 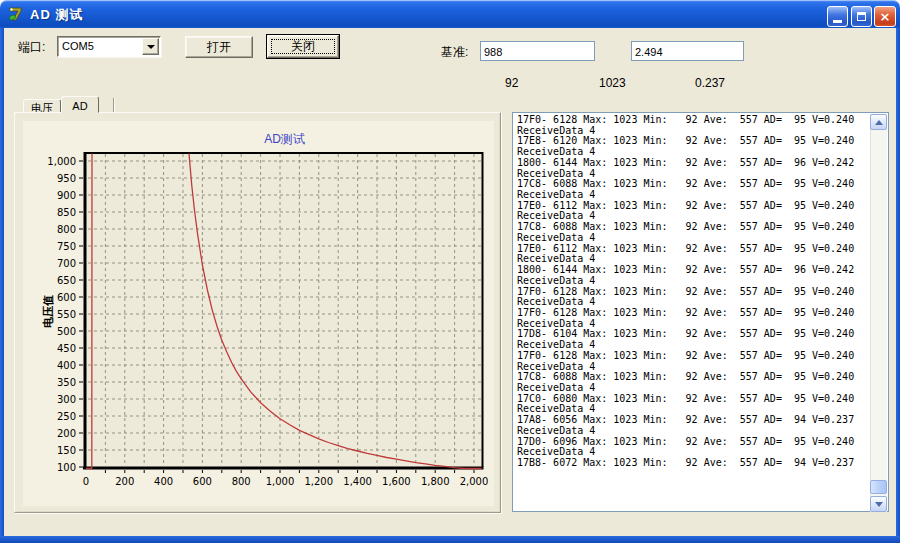 What do you see at coordinates (66, 280) in the screenshot?
I see `y-tick-label: 650` at bounding box center [66, 280].